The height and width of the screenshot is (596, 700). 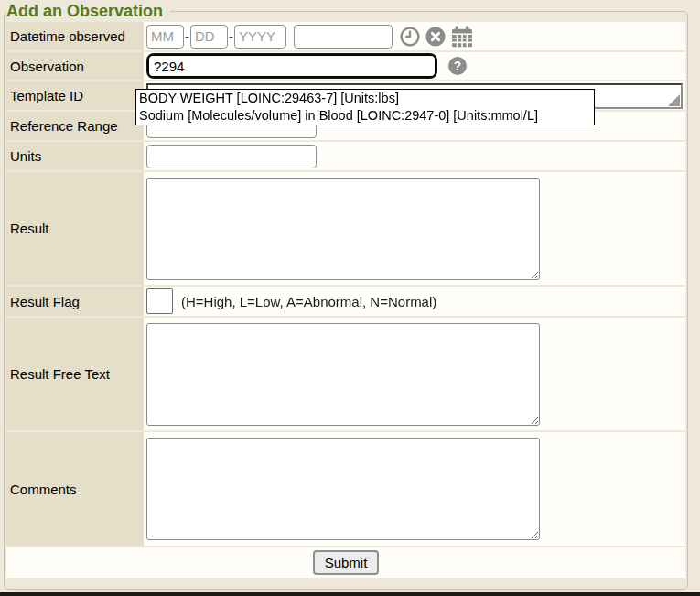 What do you see at coordinates (350, 594) in the screenshot?
I see `bottom-divider-bar` at bounding box center [350, 594].